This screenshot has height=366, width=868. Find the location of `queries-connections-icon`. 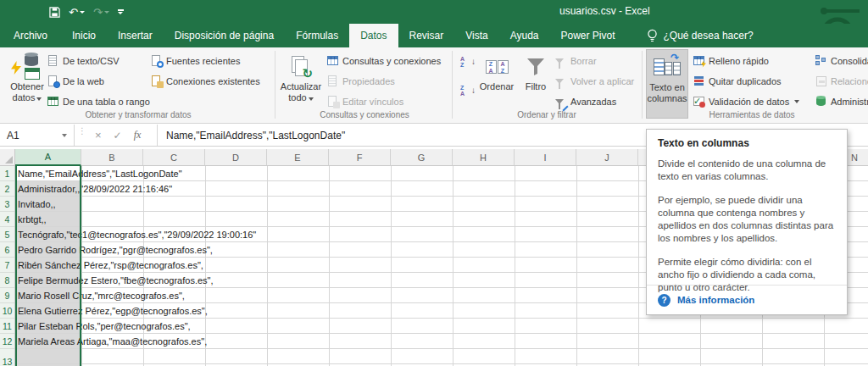

queries-connections-icon is located at coordinates (333, 61).